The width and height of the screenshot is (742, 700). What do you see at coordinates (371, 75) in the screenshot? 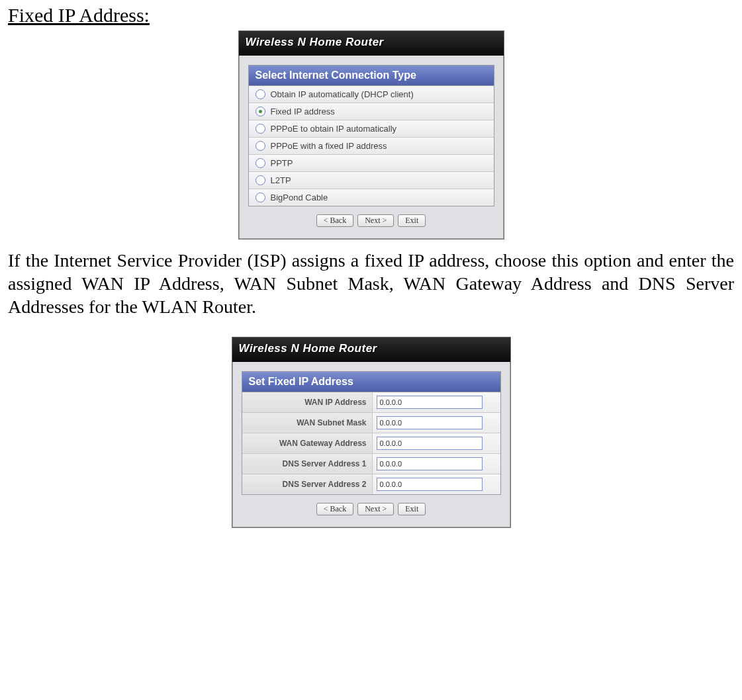
I see `panel1-section-header: Select Internet Connection Type` at bounding box center [371, 75].